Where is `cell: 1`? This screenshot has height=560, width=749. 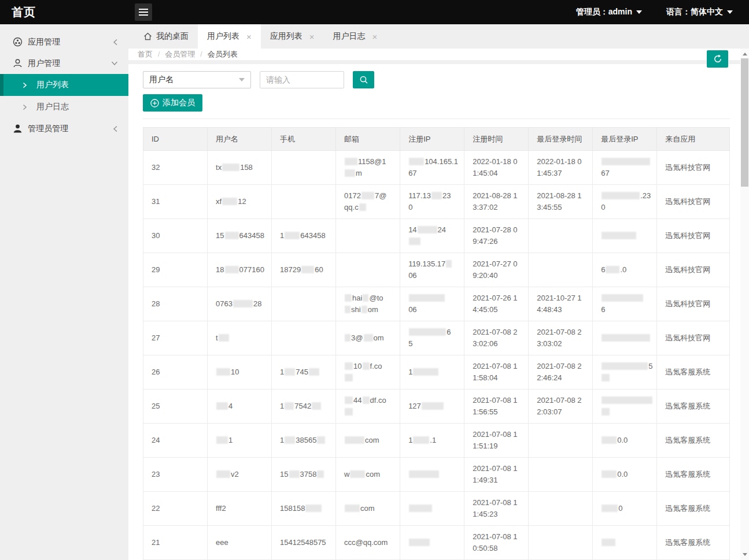 cell: 1 is located at coordinates (239, 440).